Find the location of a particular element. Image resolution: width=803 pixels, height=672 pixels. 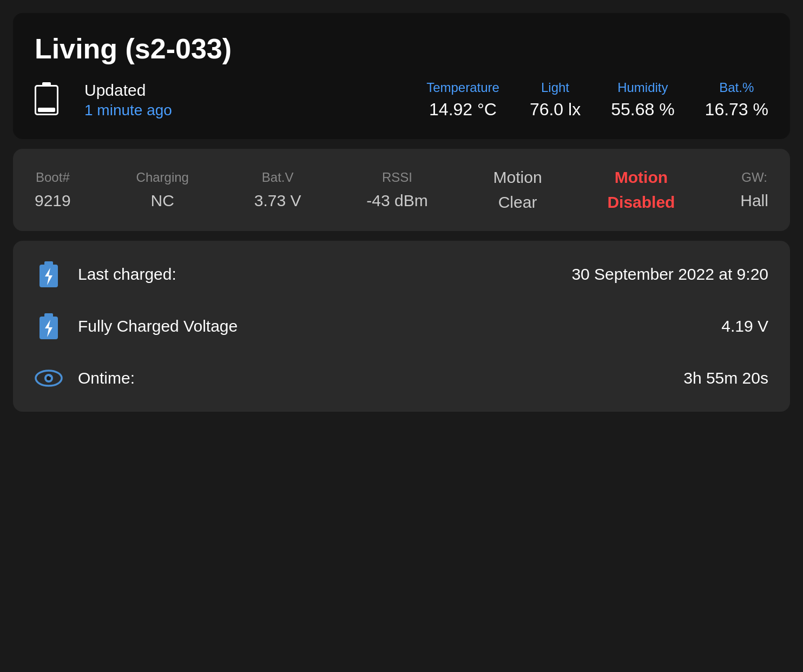

battery-fill is located at coordinates (47, 109).